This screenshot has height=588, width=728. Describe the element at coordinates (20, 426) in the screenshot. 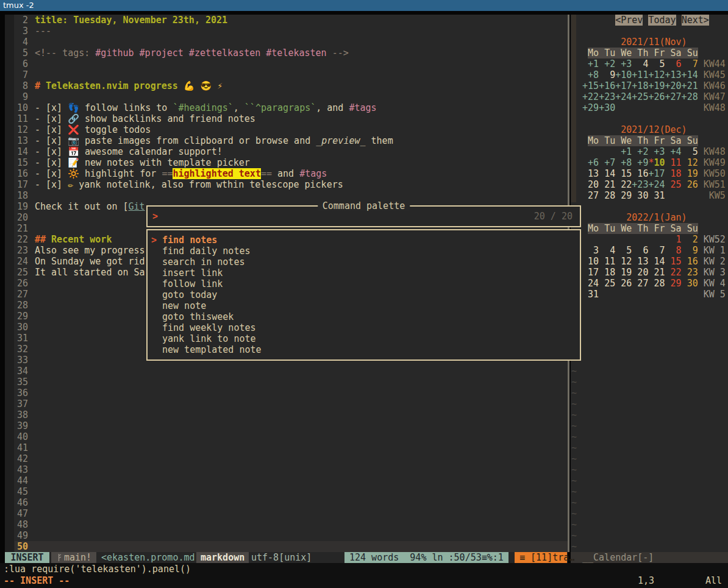

I see `line-number: 39` at that location.